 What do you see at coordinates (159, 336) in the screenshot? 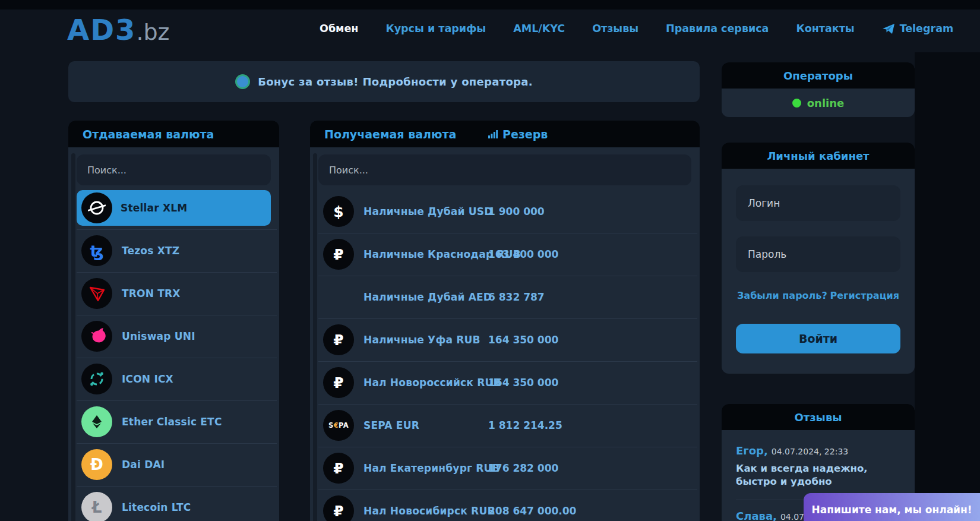
I see `currency-label: Uniswap UNI` at bounding box center [159, 336].